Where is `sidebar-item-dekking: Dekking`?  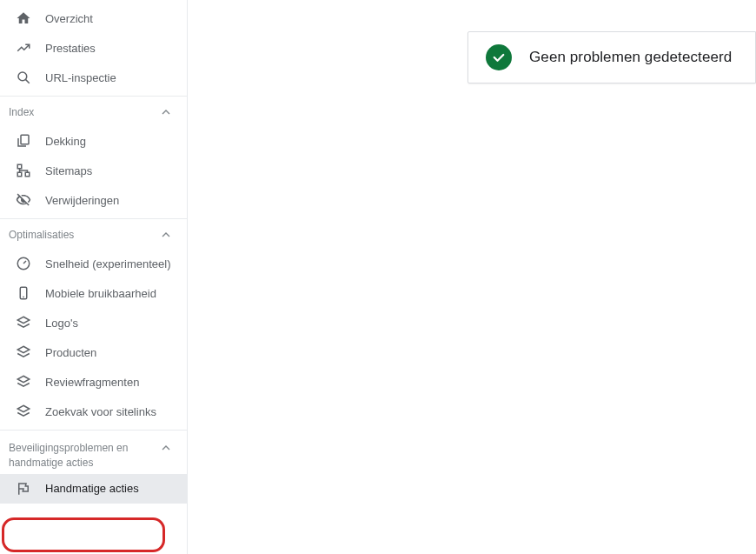 sidebar-item-dekking: Dekking is located at coordinates (94, 141).